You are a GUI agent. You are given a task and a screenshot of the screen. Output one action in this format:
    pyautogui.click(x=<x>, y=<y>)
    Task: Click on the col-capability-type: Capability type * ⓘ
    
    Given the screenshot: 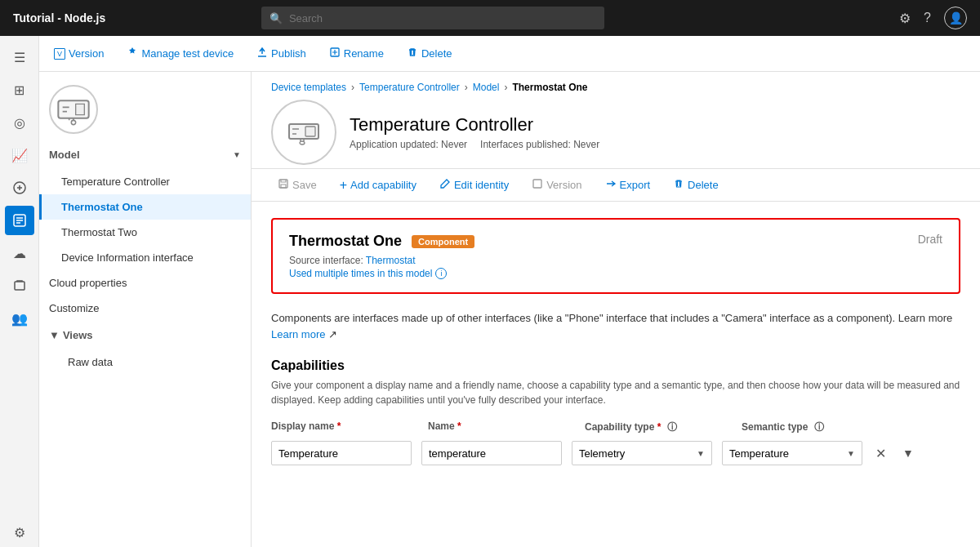 What is the action you would take?
    pyautogui.click(x=658, y=428)
    